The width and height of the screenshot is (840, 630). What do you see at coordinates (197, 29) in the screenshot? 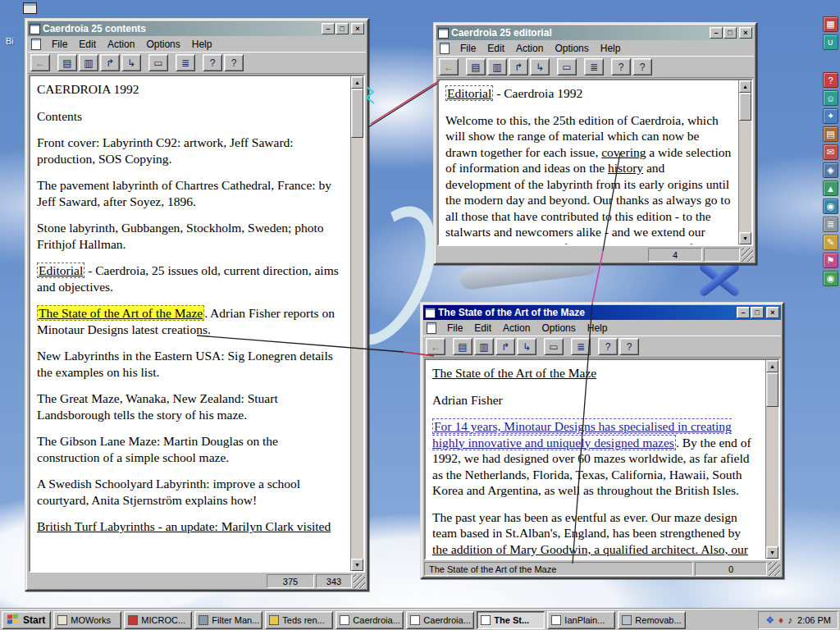
I see `titlebar: Caerdroia 25 contents –□×` at bounding box center [197, 29].